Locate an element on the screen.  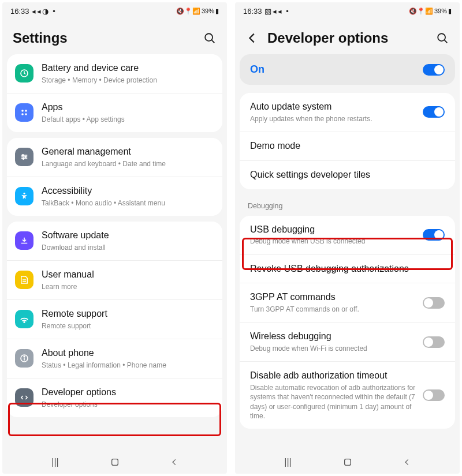
row-title: 3GPP AT commands is located at coordinates (336, 298).